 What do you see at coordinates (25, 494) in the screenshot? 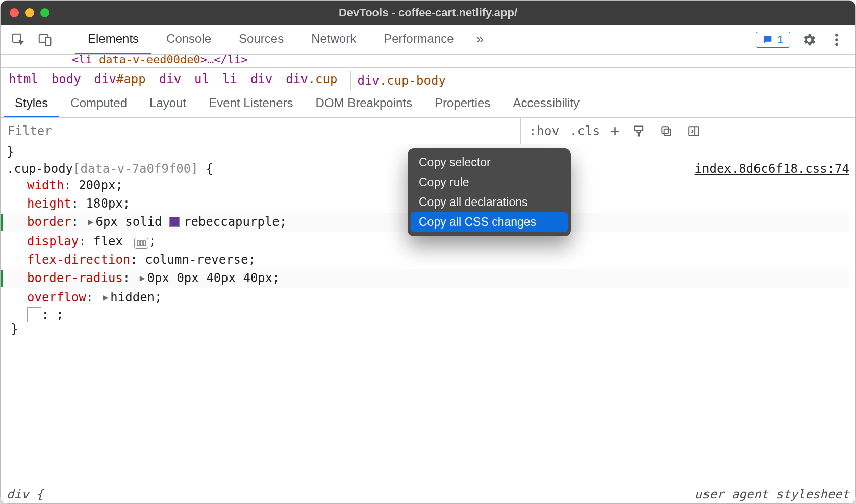
I see `ua-selector: div {` at bounding box center [25, 494].